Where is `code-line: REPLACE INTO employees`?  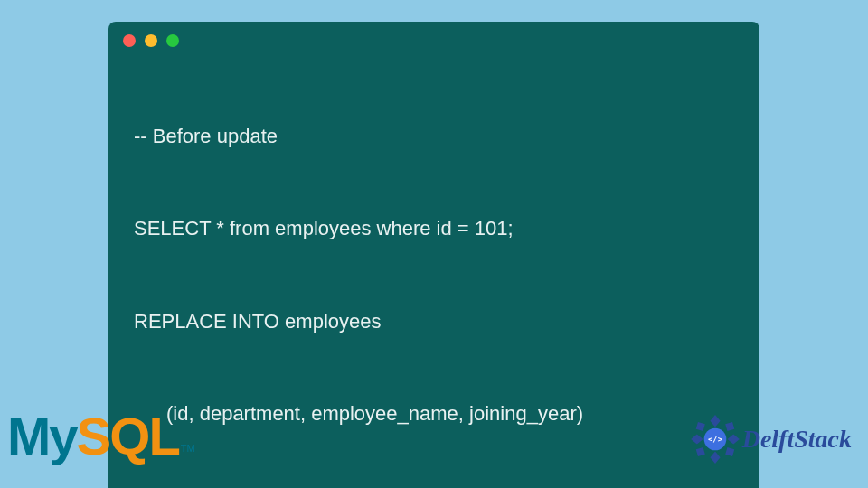
code-line: REPLACE INTO employees is located at coordinates (434, 322).